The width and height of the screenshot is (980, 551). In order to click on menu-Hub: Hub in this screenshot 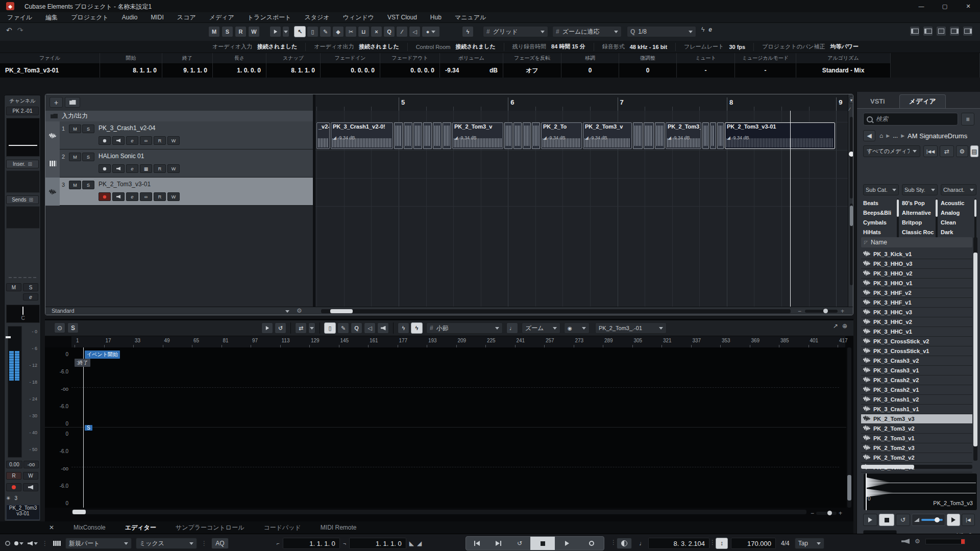, I will do `click(436, 17)`.